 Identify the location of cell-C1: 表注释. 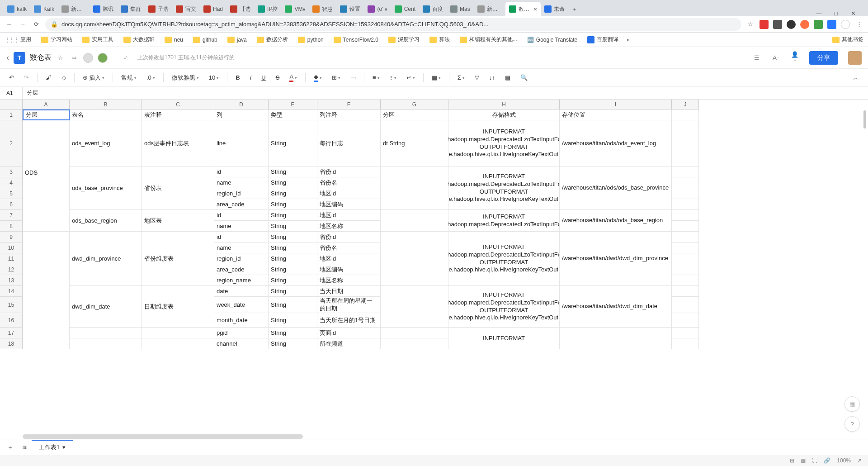
(178, 115).